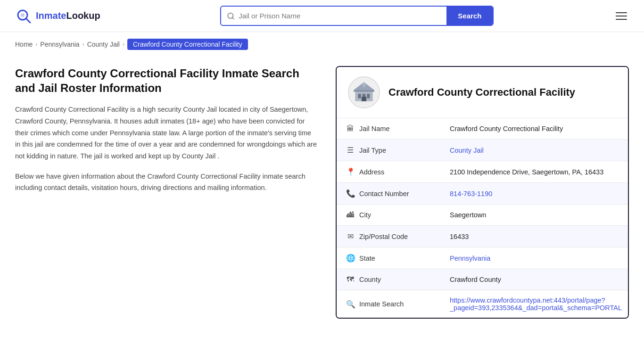 The image size is (644, 362). Describe the element at coordinates (231, 16) in the screenshot. I see `search-icon` at that location.